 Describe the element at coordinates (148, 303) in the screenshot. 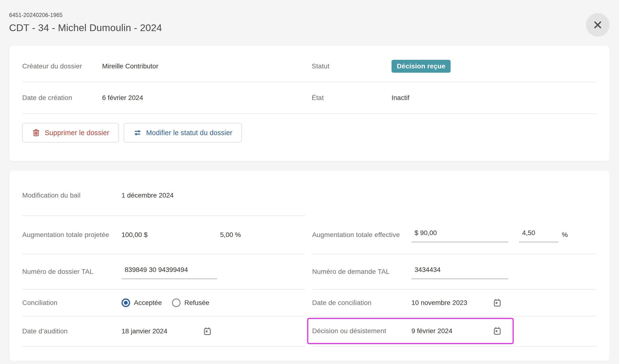

I see `radio-label-acceptee: Acceptée` at that location.